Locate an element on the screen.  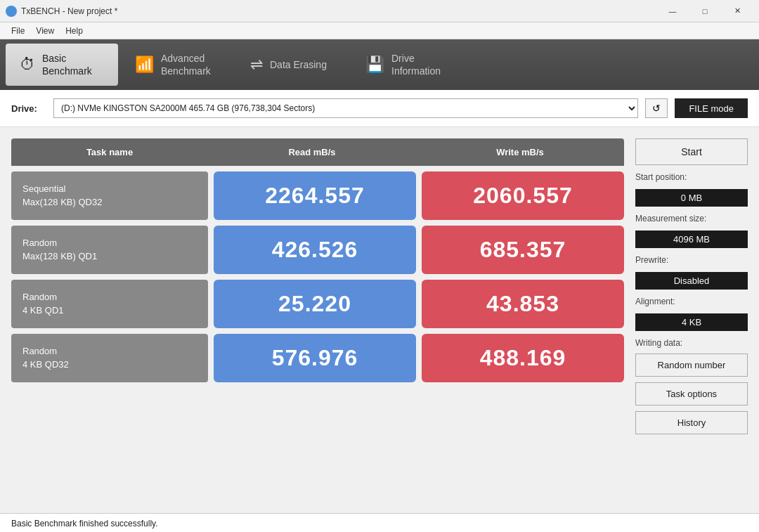
measurement-size-value: 4096 MB is located at coordinates (692, 239).